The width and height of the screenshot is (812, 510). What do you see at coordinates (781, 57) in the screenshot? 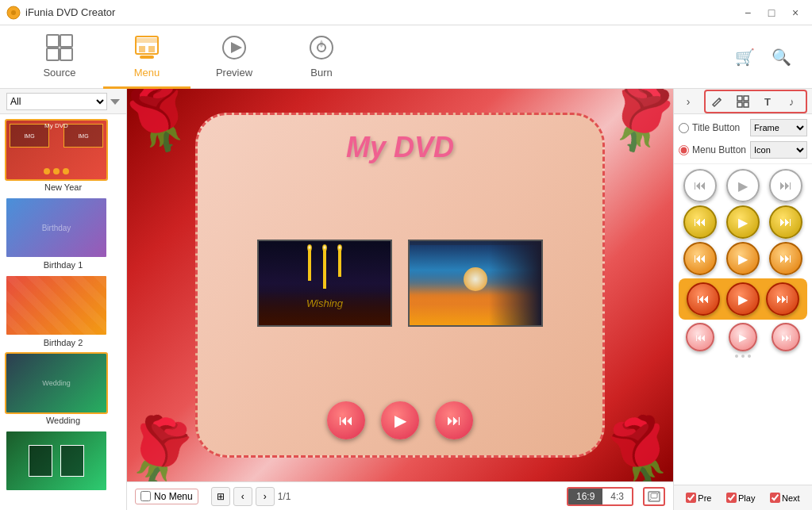
I see `search-button: 🔍` at bounding box center [781, 57].